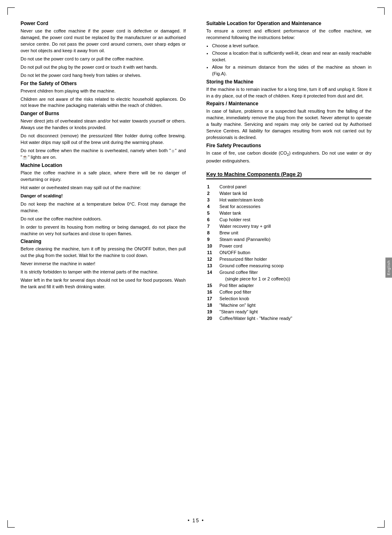 This screenshot has width=392, height=535. I want to click on suitable-bullet-3: Allow for a minimum distance from the si…, so click(292, 71).